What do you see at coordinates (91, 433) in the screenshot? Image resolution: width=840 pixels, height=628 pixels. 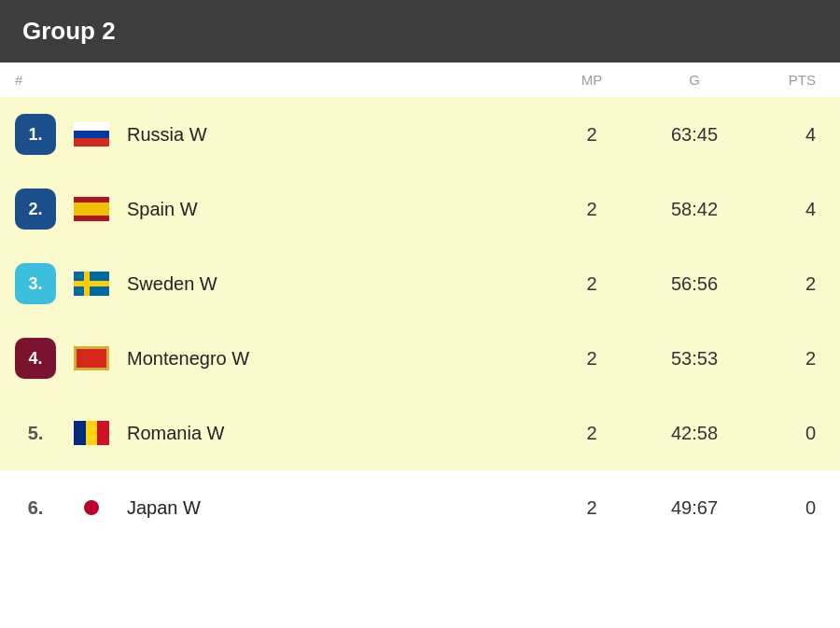 I see `flag-romania` at bounding box center [91, 433].